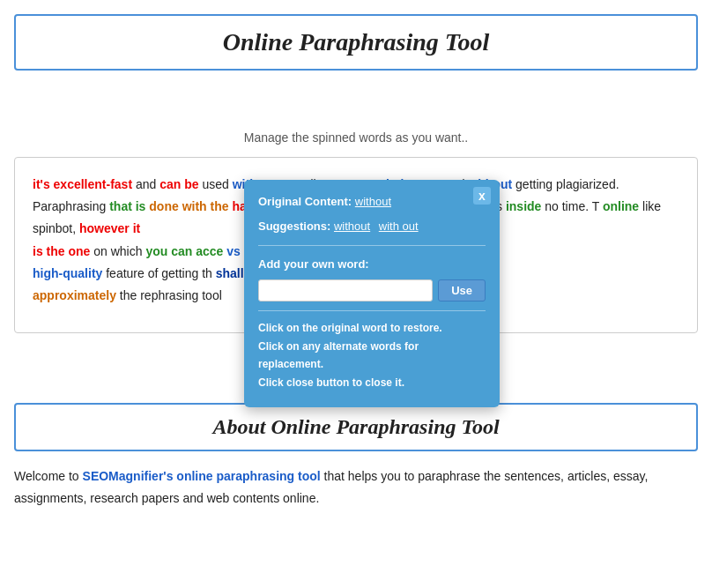  What do you see at coordinates (574, 103) in the screenshot?
I see `step-unique-label: Unique Article` at bounding box center [574, 103].